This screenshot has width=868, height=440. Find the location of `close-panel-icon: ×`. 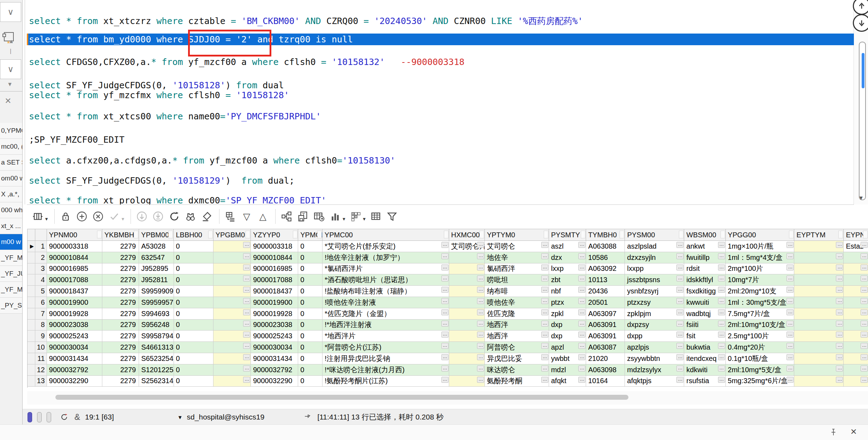

close-panel-icon: × is located at coordinates (854, 432).